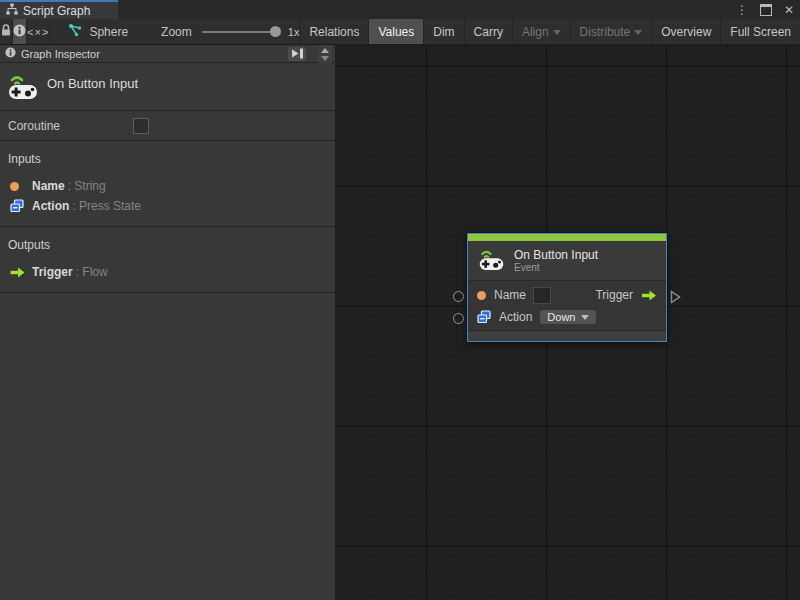 This screenshot has height=600, width=800. I want to click on node-subtitle: Event, so click(556, 268).